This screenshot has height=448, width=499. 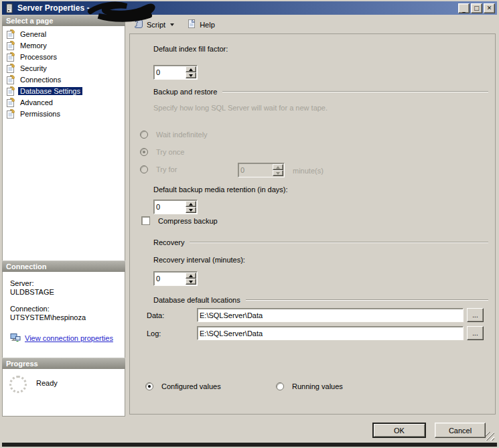 I want to click on wait-indefinitely-radio, so click(x=144, y=135).